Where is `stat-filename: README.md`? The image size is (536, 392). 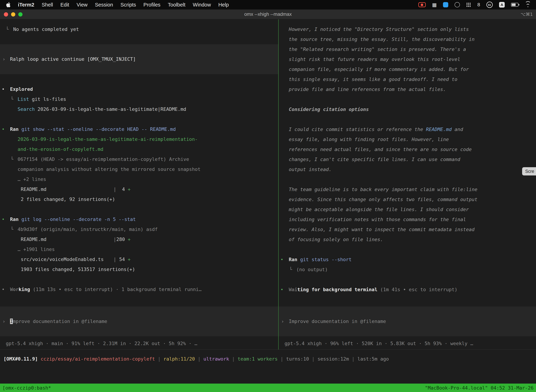 stat-filename: README.md is located at coordinates (67, 239).